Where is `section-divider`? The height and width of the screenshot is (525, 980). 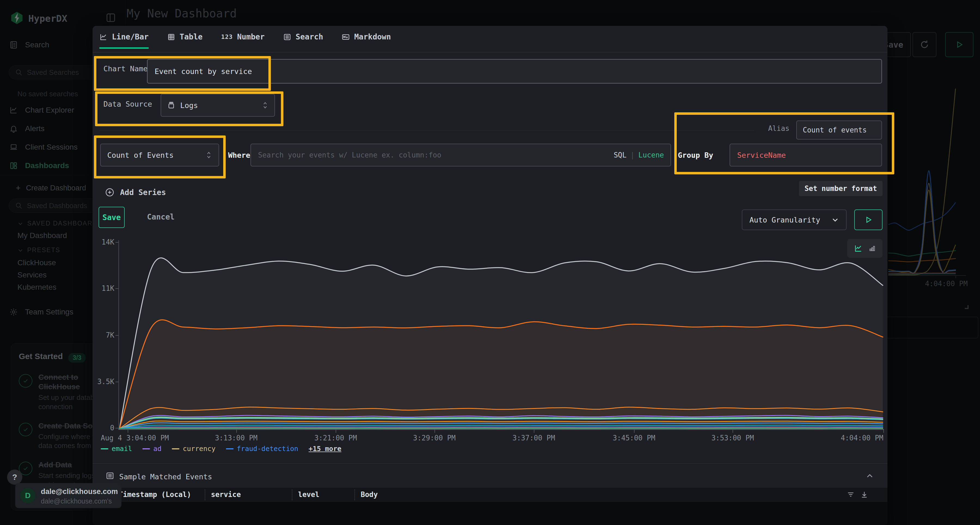
section-divider is located at coordinates (490, 464).